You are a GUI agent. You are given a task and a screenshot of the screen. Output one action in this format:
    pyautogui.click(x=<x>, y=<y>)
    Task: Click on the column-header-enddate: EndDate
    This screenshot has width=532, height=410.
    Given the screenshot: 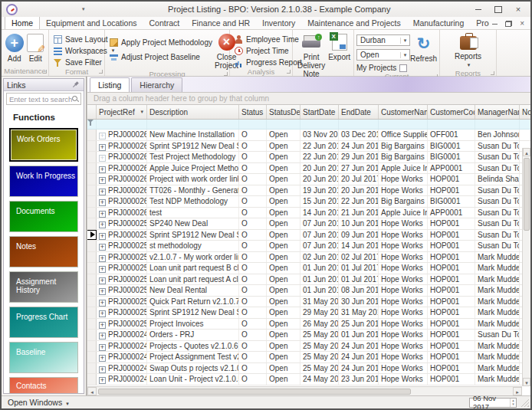 What is the action you would take?
    pyautogui.click(x=359, y=112)
    